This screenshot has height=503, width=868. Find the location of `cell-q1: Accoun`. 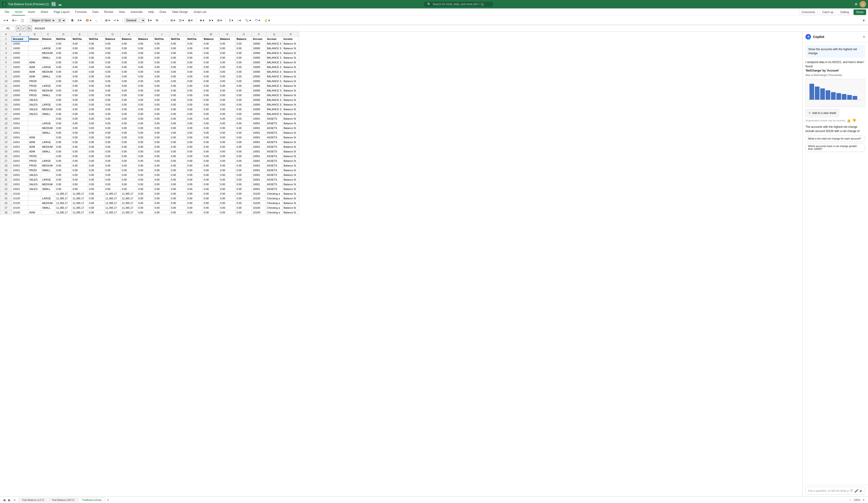

cell-q1: Accoun is located at coordinates (274, 39).